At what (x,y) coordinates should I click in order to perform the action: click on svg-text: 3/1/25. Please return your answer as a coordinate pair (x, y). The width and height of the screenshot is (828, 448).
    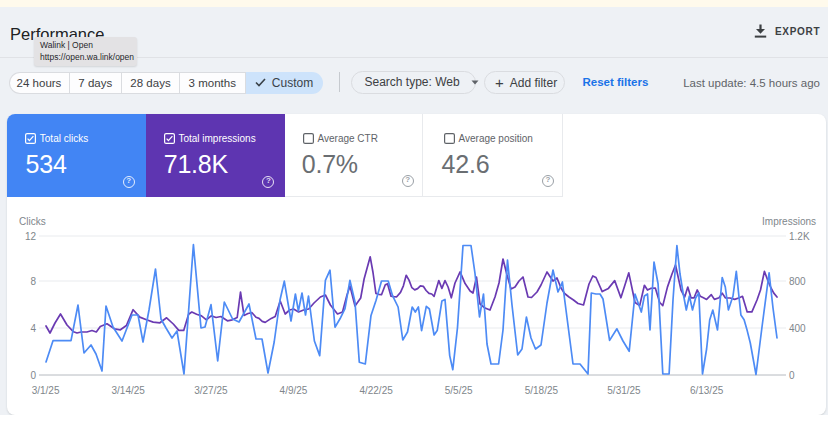
    Looking at the image, I should click on (46, 390).